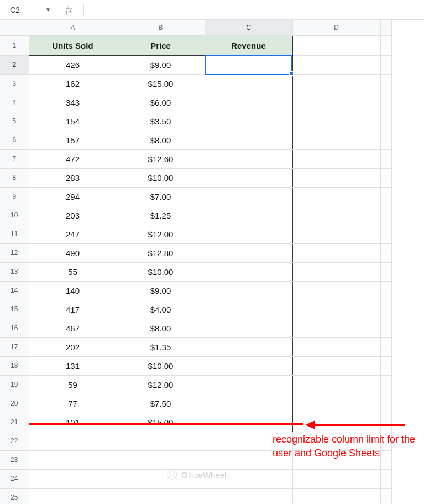  What do you see at coordinates (160, 253) in the screenshot?
I see `cell: $12.80` at bounding box center [160, 253].